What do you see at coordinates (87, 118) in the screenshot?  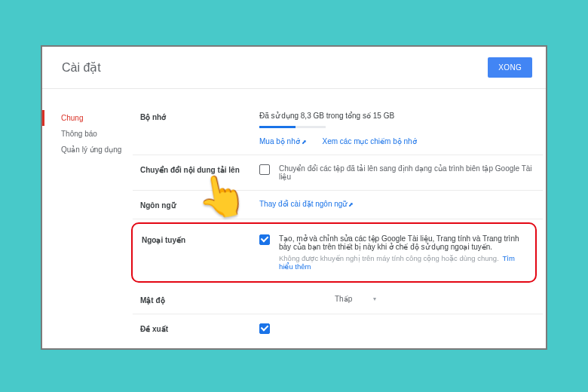 I see `sidebar-item-general: Chung` at bounding box center [87, 118].